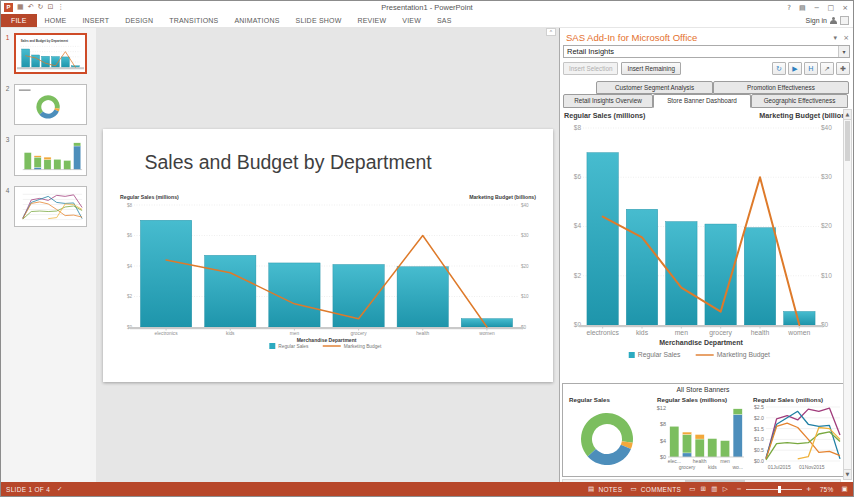 The width and height of the screenshot is (854, 497). I want to click on sas-tab-retail-insights-overview: Retail Insights Overview, so click(608, 101).